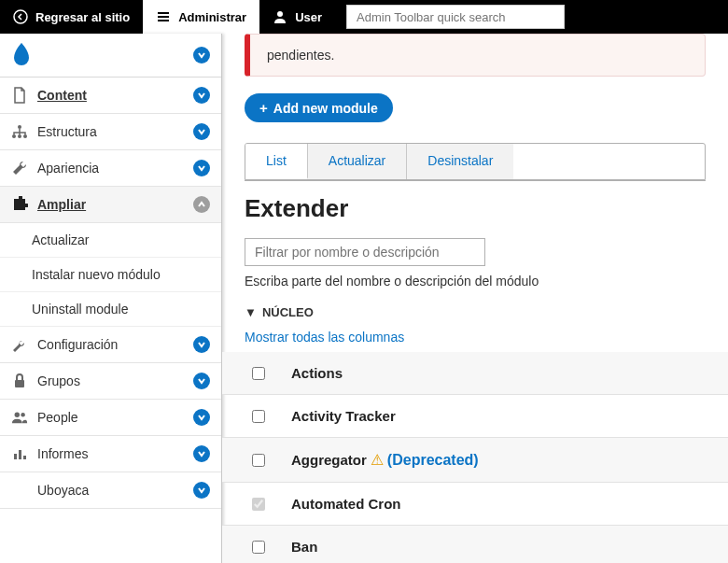  What do you see at coordinates (63, 490) in the screenshot?
I see `sidebar-item-label: Uboyaca` at bounding box center [63, 490].